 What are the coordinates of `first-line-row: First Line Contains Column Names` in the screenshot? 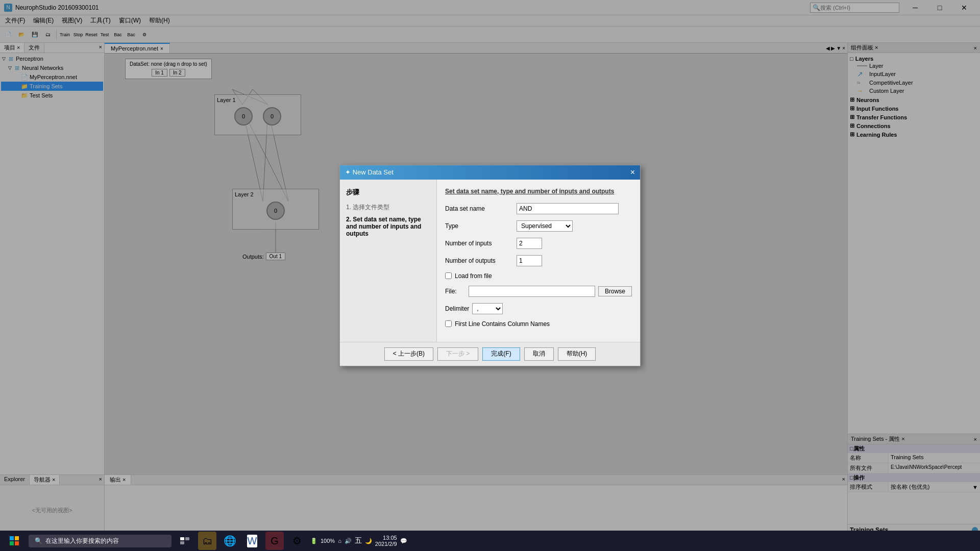 It's located at (538, 324).